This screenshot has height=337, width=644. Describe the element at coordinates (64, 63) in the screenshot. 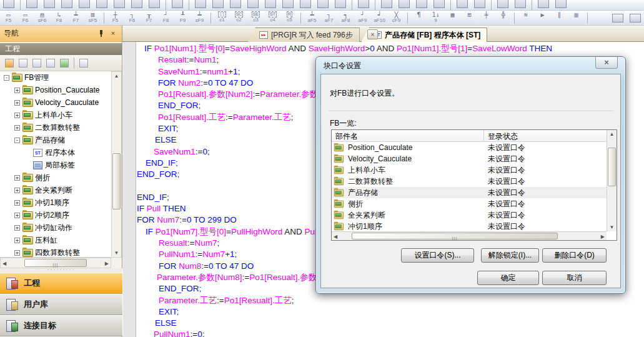

I see `refresh-icon` at that location.